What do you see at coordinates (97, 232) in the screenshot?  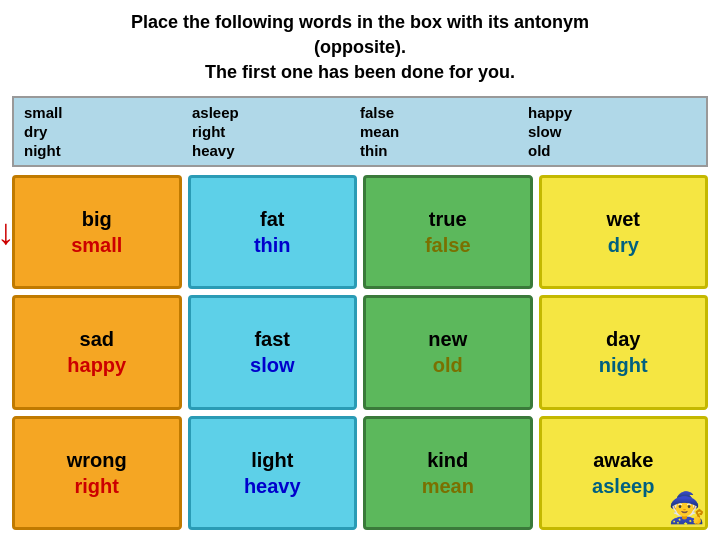 I see `answer-card-0: ↓bigsmall` at bounding box center [97, 232].